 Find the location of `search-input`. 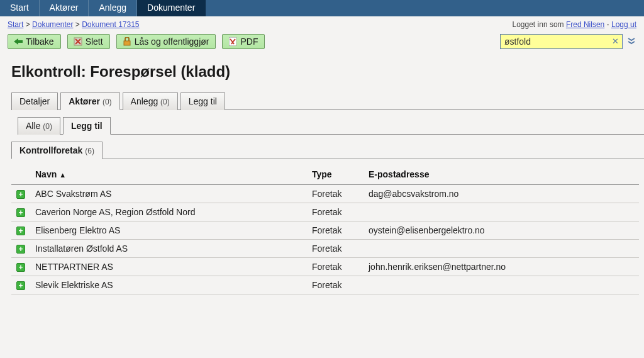

search-input is located at coordinates (561, 42).